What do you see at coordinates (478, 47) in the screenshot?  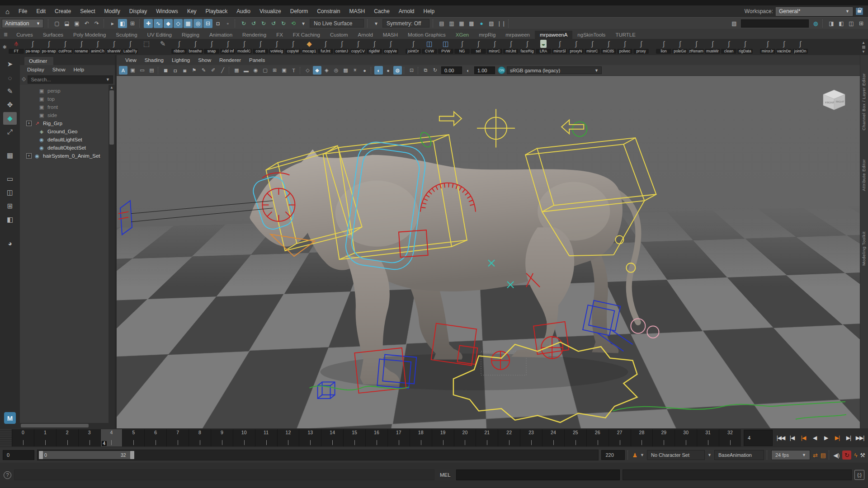 I see `shelf-item-sel: ∫sel` at bounding box center [478, 47].